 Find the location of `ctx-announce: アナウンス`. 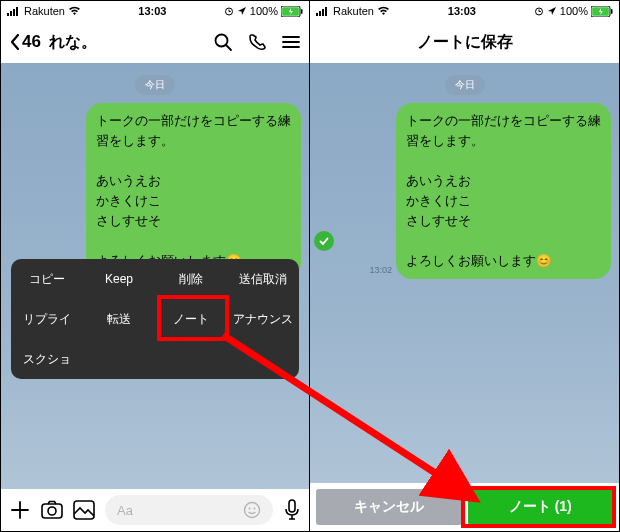

ctx-announce: アナウンス is located at coordinates (263, 319).